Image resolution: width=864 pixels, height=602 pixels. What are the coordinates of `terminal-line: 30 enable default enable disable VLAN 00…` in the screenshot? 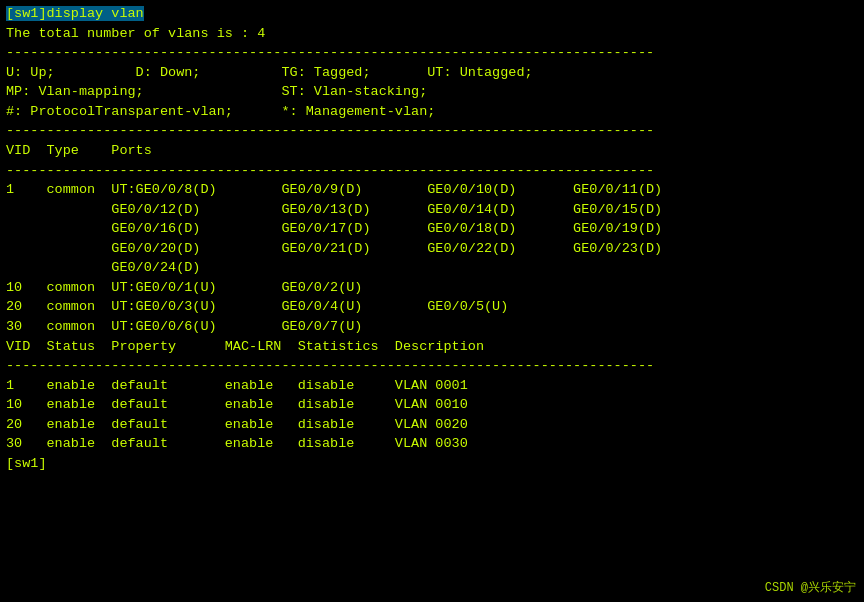 It's located at (432, 444).